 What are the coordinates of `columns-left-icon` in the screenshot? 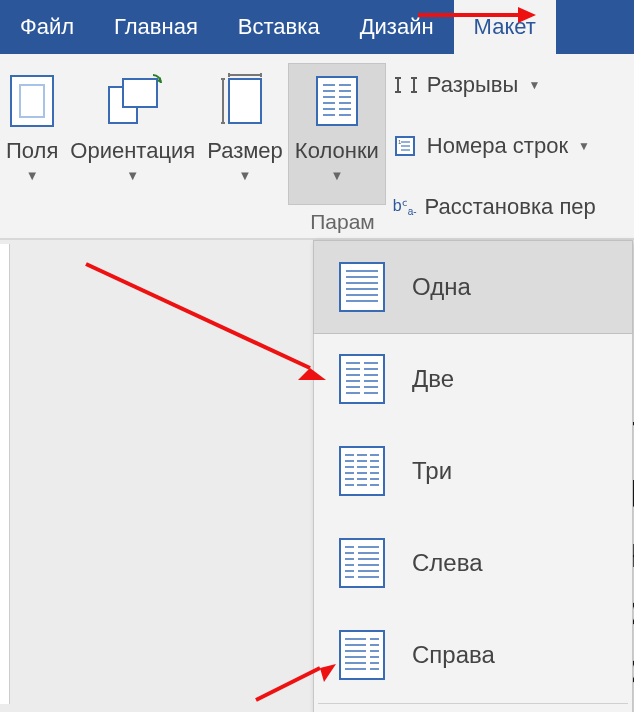 It's located at (362, 563).